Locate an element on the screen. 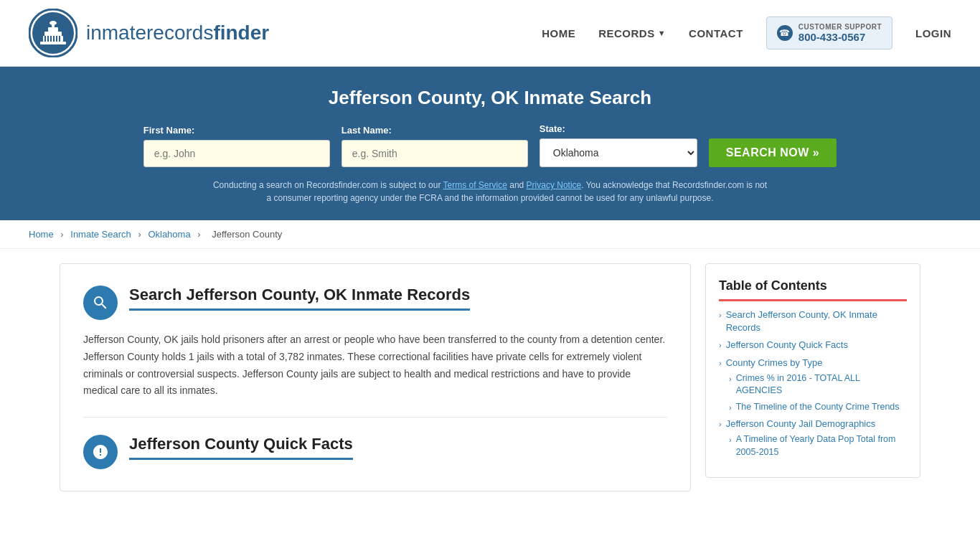 This screenshot has width=980, height=551. headphone-icon: ☎ is located at coordinates (785, 33).